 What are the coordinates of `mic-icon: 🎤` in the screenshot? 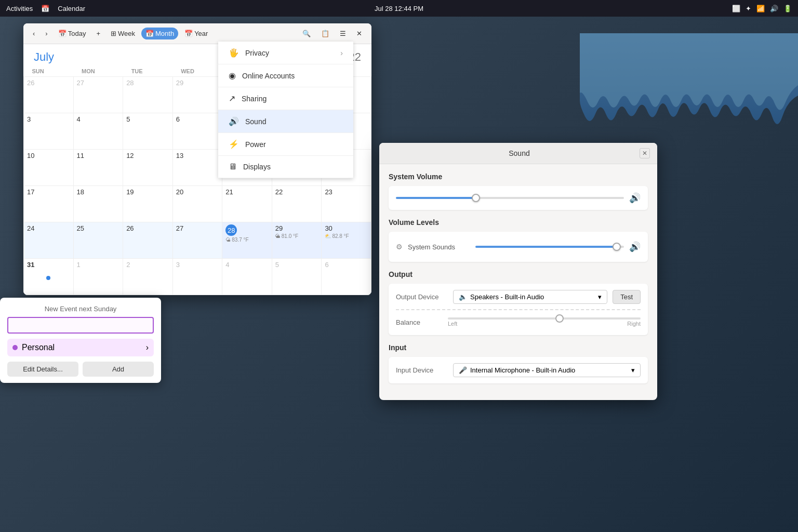 It's located at (463, 370).